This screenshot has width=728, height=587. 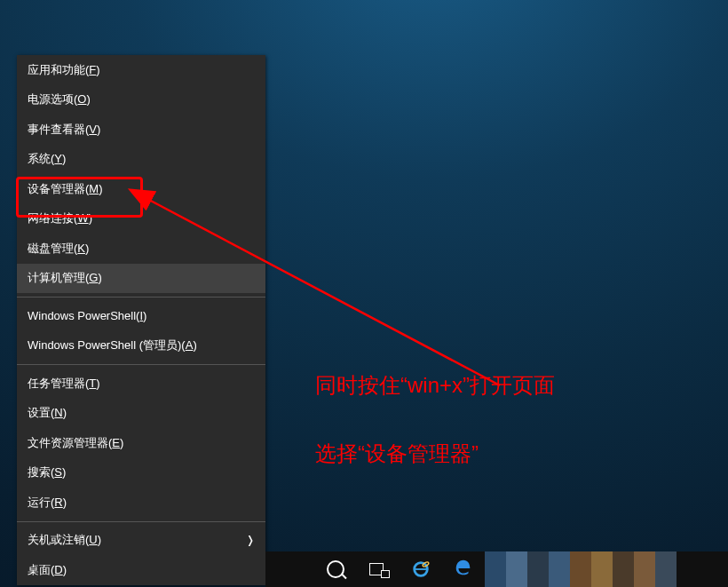 I want to click on menu-item-设置: 设置(N), so click(x=141, y=414).